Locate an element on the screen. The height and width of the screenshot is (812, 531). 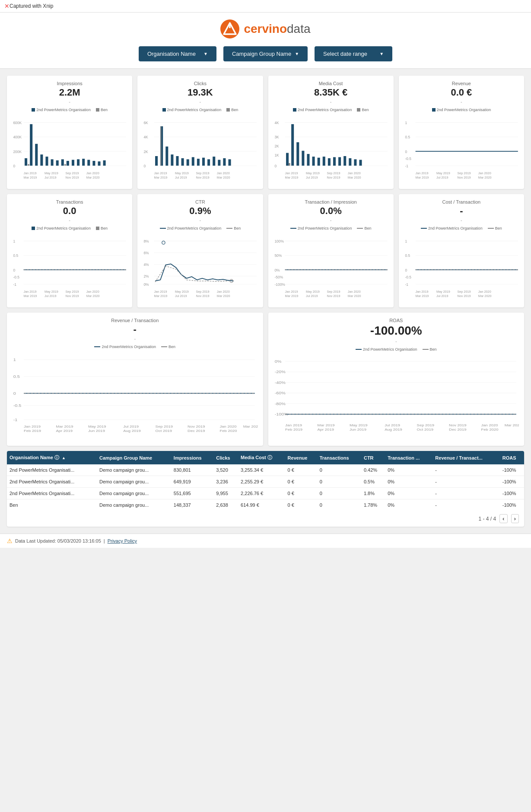
col-impressions: Impressions is located at coordinates (192, 457).